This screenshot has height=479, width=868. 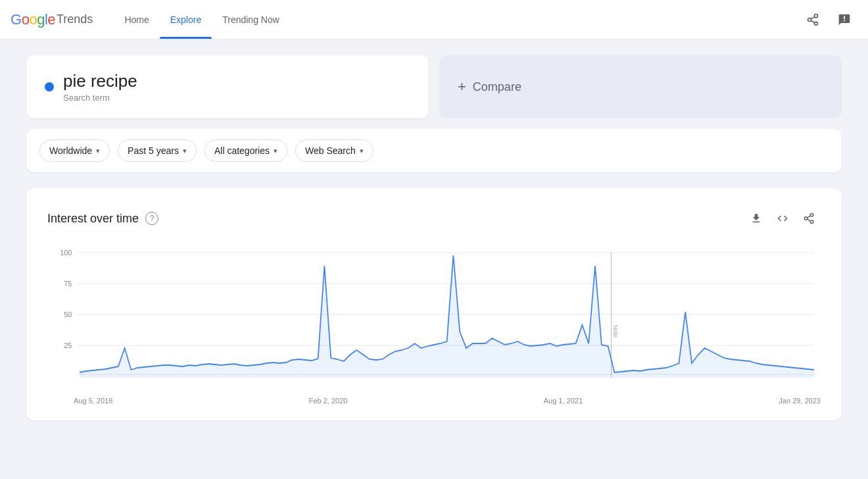 I want to click on time-filter-label: Past 5 years, so click(x=153, y=151).